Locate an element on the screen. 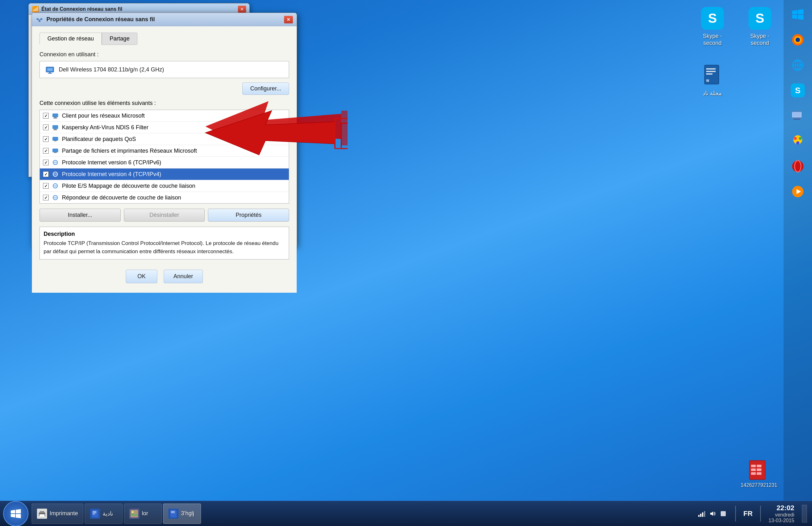 The height and width of the screenshot is (526, 812). partage-icon is located at coordinates (55, 151).